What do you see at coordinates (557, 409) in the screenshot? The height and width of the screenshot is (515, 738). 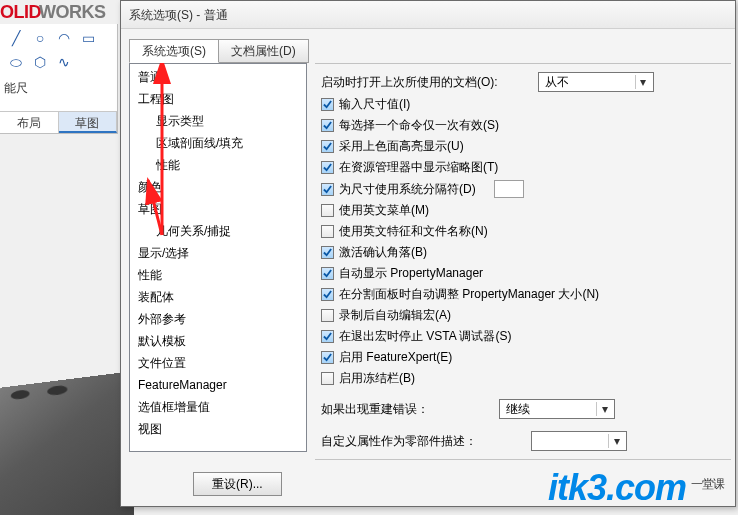 I see `rebuild-error-combo: 继续 ▾` at bounding box center [557, 409].